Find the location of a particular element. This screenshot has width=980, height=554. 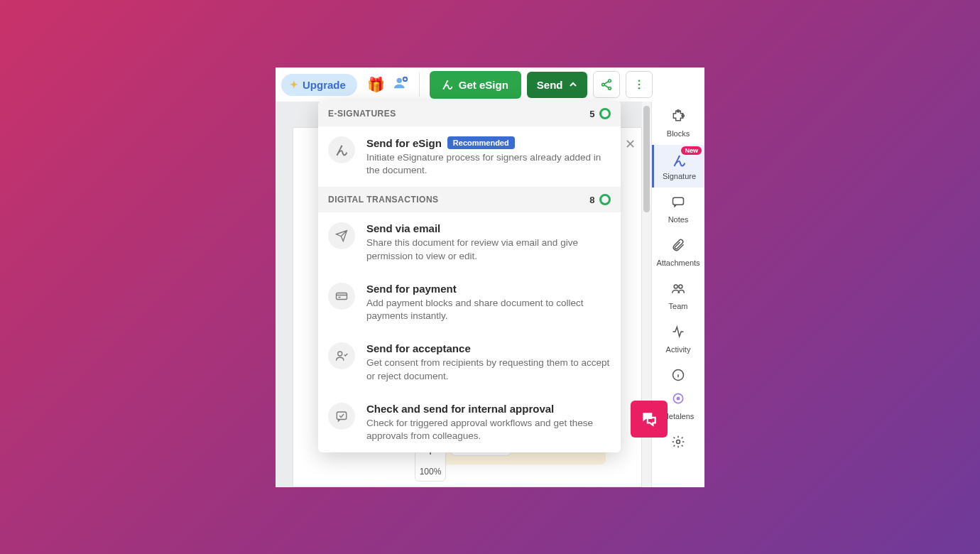

sidebar-item-signature: New ん Signature is located at coordinates (678, 166).